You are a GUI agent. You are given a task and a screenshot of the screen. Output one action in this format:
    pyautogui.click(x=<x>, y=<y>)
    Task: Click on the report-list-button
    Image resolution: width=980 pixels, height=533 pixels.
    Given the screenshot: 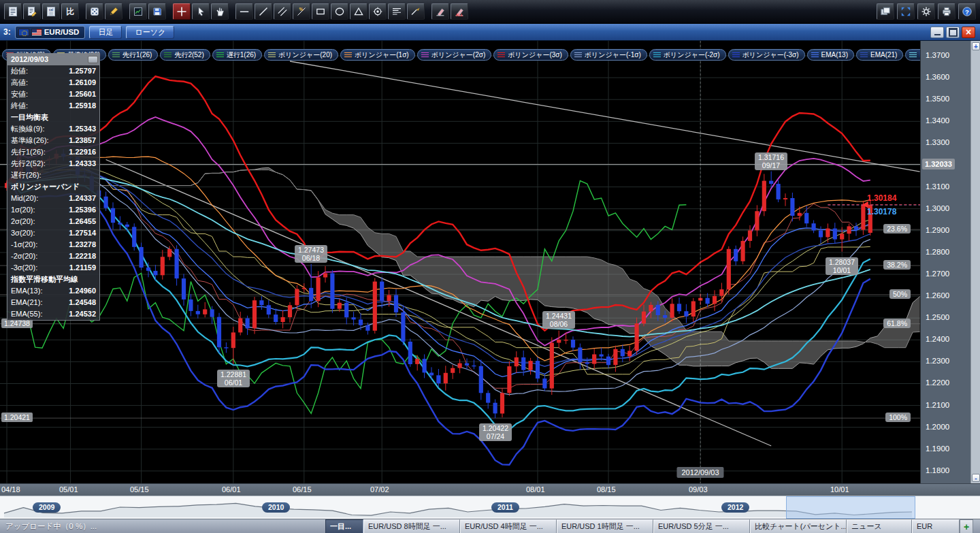 What is the action you would take?
    pyautogui.click(x=13, y=12)
    